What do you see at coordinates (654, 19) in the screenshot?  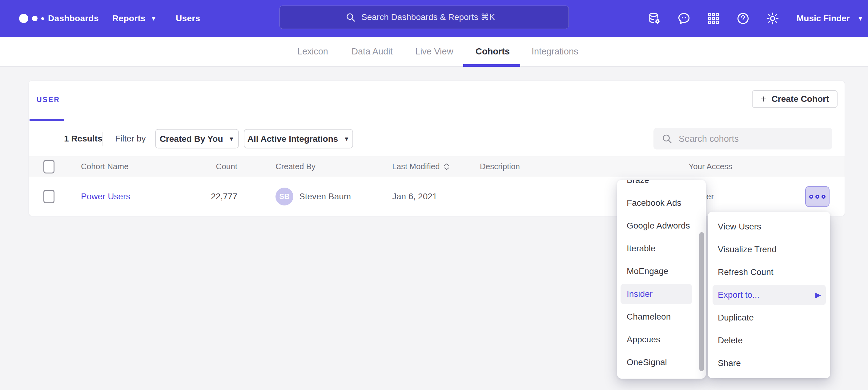 I see `data-management-icon` at bounding box center [654, 19].